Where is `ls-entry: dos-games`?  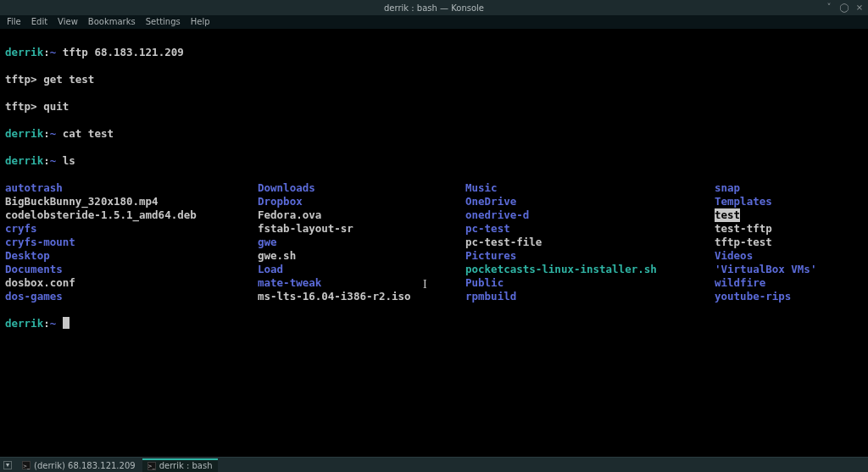 ls-entry: dos-games is located at coordinates (131, 297).